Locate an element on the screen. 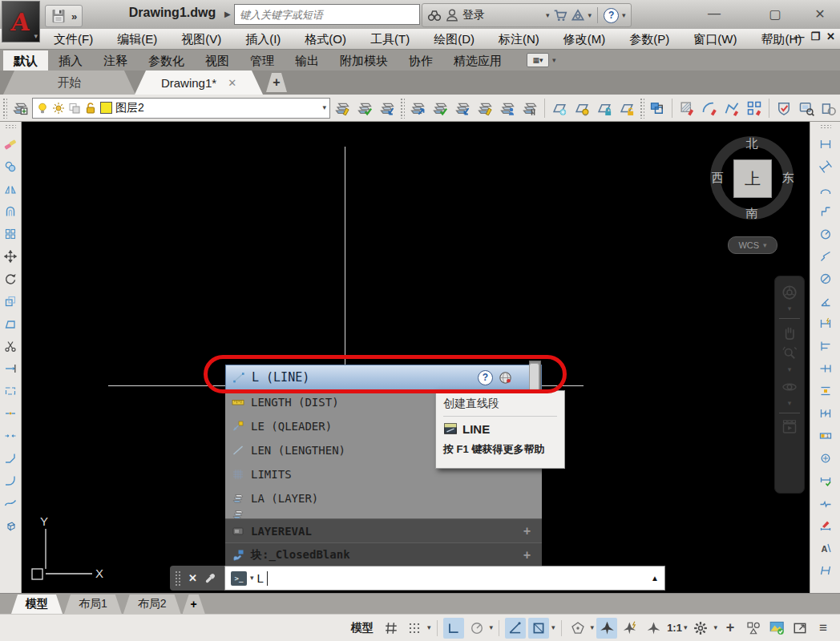 The image size is (840, 641). workspace-dropdown-icon: ▾ is located at coordinates (715, 628).